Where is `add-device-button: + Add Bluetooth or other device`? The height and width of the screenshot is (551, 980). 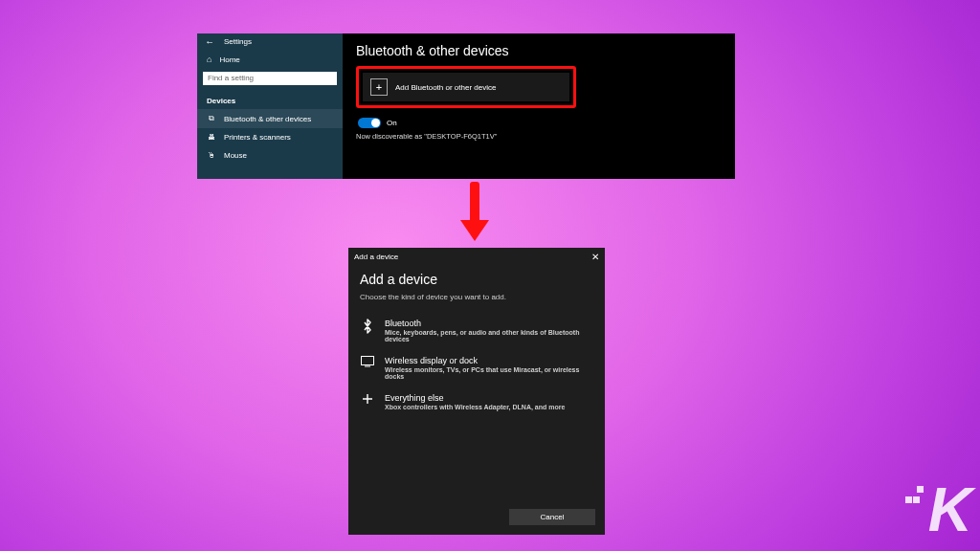 add-device-button: + Add Bluetooth or other device is located at coordinates (466, 87).